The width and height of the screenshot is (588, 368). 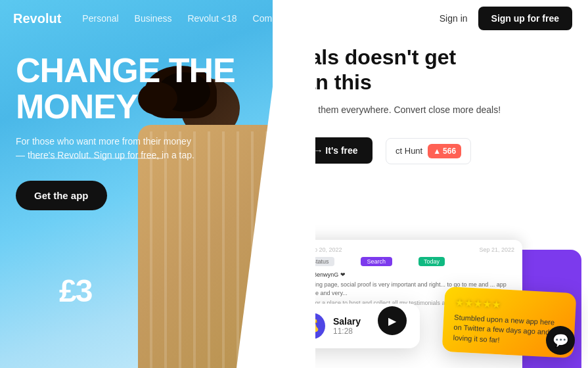 What do you see at coordinates (437, 151) in the screenshot?
I see `ph-arrow: ▲` at bounding box center [437, 151].